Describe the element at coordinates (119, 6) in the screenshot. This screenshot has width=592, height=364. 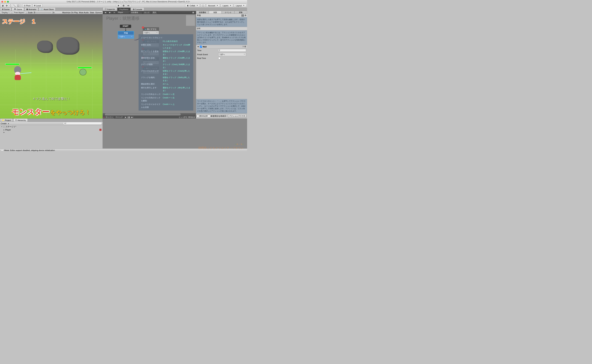
I see `play-button` at that location.